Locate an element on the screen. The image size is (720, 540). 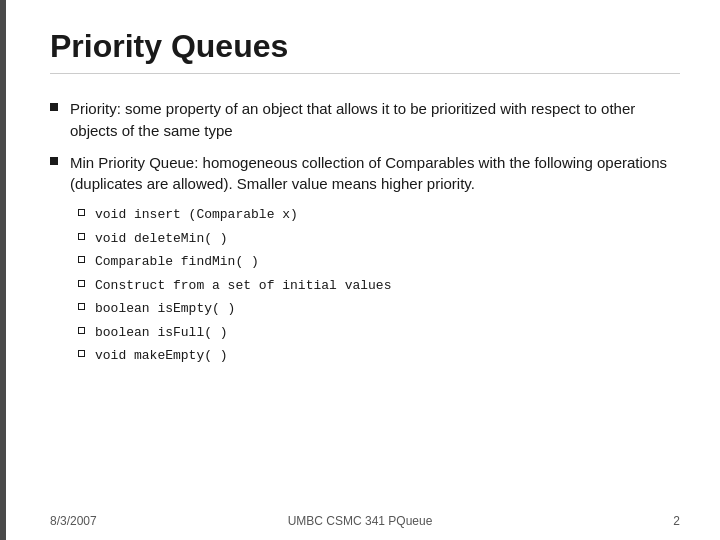
code-text-1: void insert (Comparable x) is located at coordinates (196, 215).